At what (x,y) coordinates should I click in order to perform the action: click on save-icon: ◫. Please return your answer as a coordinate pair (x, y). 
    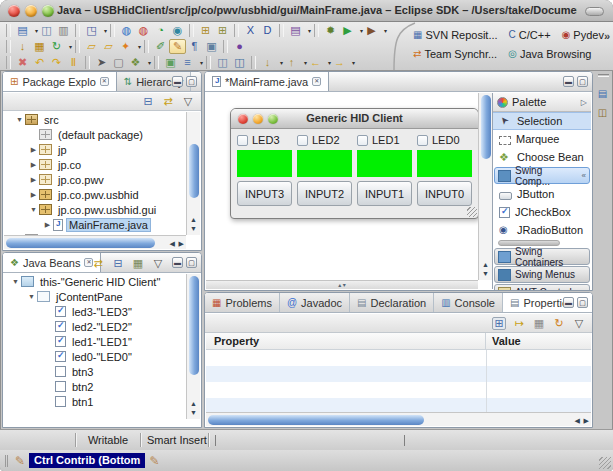
    Looking at the image, I should click on (46, 30).